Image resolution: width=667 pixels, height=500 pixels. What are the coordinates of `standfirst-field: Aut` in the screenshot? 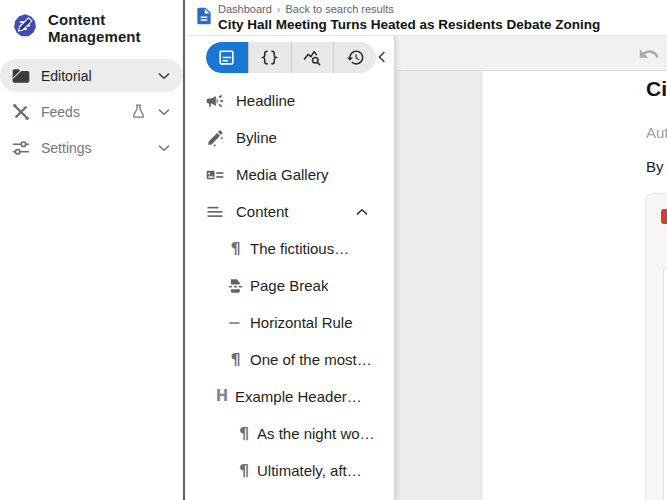 It's located at (656, 132).